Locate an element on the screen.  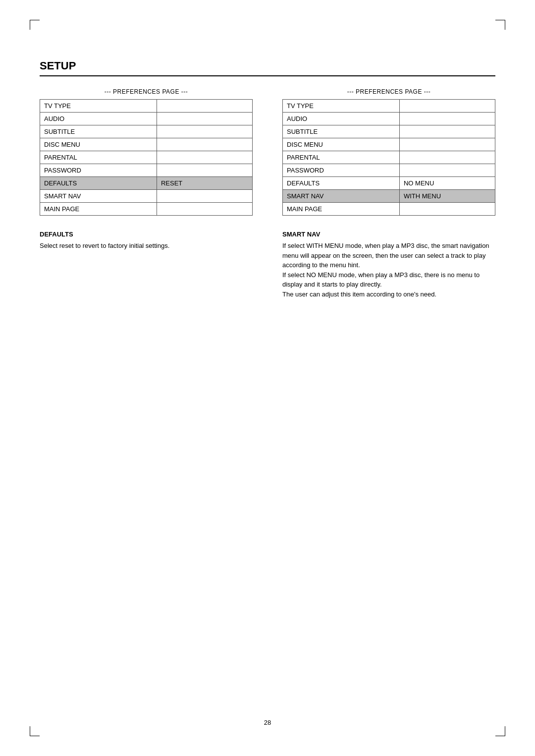
left-panel-header: --- PREFERENCES PAGE --- is located at coordinates (146, 92).